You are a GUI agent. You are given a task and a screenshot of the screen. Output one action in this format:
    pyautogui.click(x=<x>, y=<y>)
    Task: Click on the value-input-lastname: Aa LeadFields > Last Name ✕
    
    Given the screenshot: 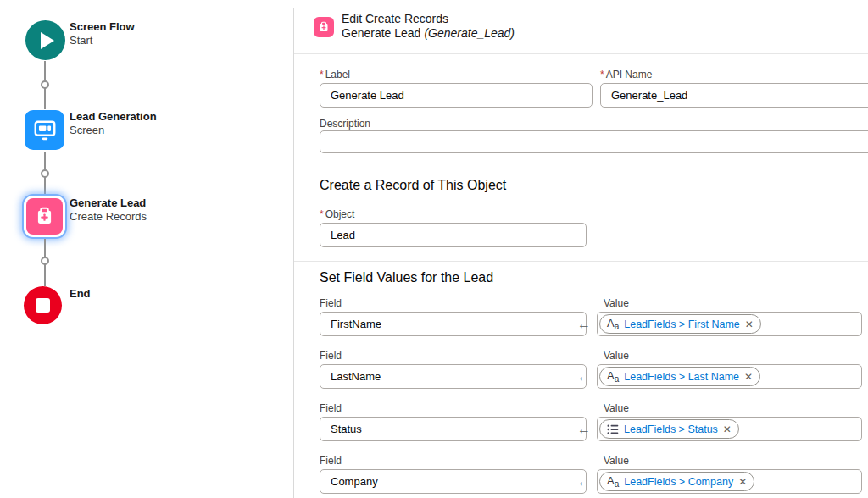 What is the action you would take?
    pyautogui.click(x=729, y=376)
    